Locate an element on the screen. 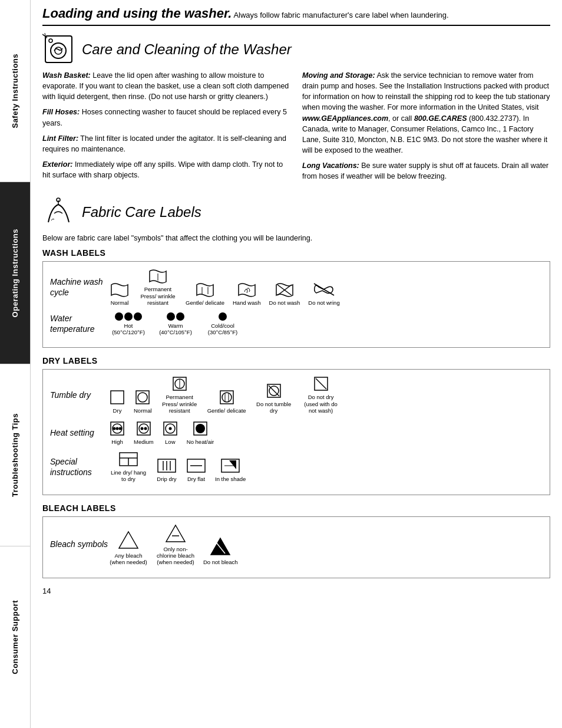 The height and width of the screenshot is (728, 562). heat-low-caption: Low is located at coordinates (170, 442).